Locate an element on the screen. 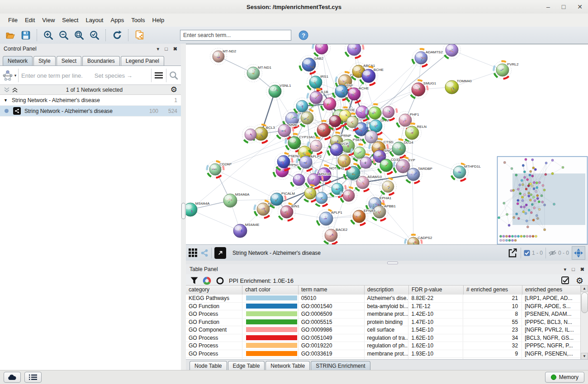  table-row: GO FunctionGO:0005515protein binding1.47… is located at coordinates (384, 323).